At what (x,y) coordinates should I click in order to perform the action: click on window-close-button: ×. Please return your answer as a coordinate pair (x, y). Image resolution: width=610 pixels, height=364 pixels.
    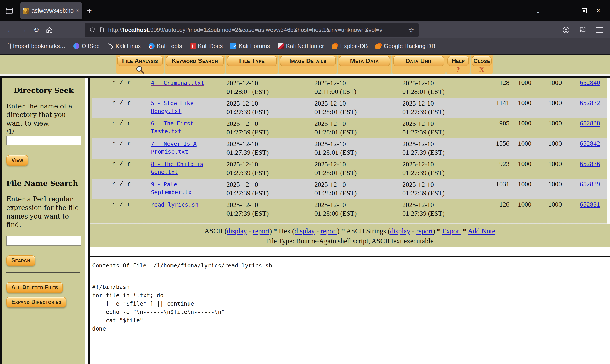
    Looking at the image, I should click on (598, 11).